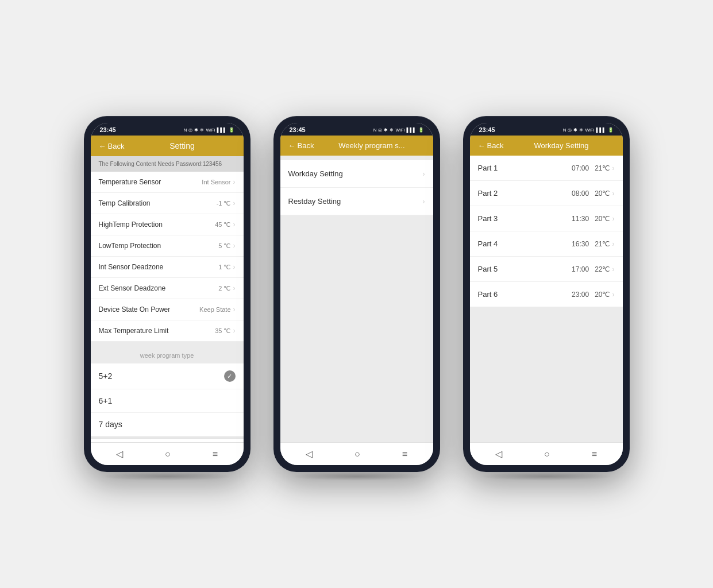 The width and height of the screenshot is (713, 588). Describe the element at coordinates (488, 193) in the screenshot. I see `part-label: Part 2` at that location.